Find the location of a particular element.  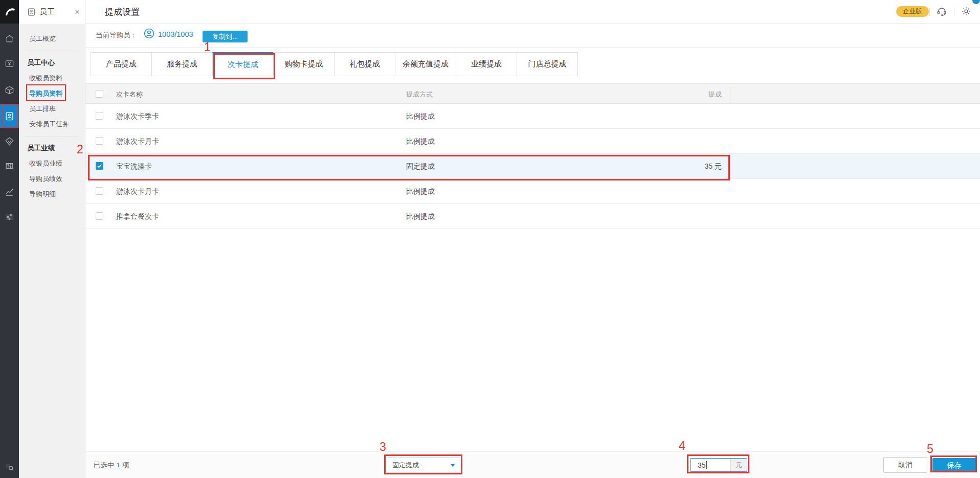

membership-icon is located at coordinates (9, 141).